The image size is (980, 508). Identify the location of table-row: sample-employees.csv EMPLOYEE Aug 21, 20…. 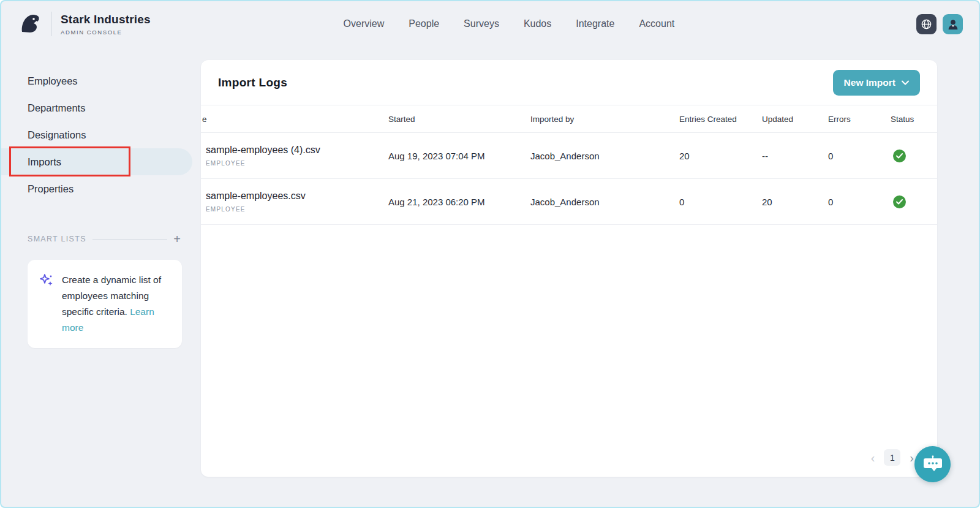
(569, 202).